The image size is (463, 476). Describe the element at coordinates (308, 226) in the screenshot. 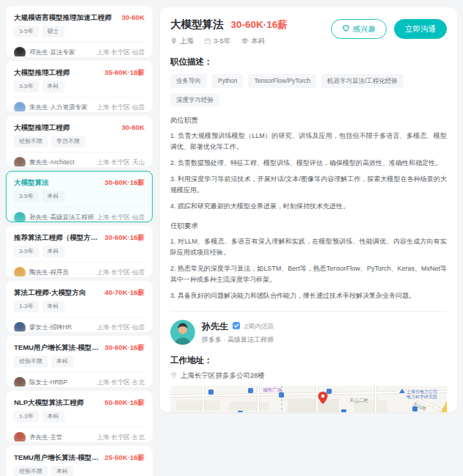

I see `requirements-label: 任职要求` at that location.